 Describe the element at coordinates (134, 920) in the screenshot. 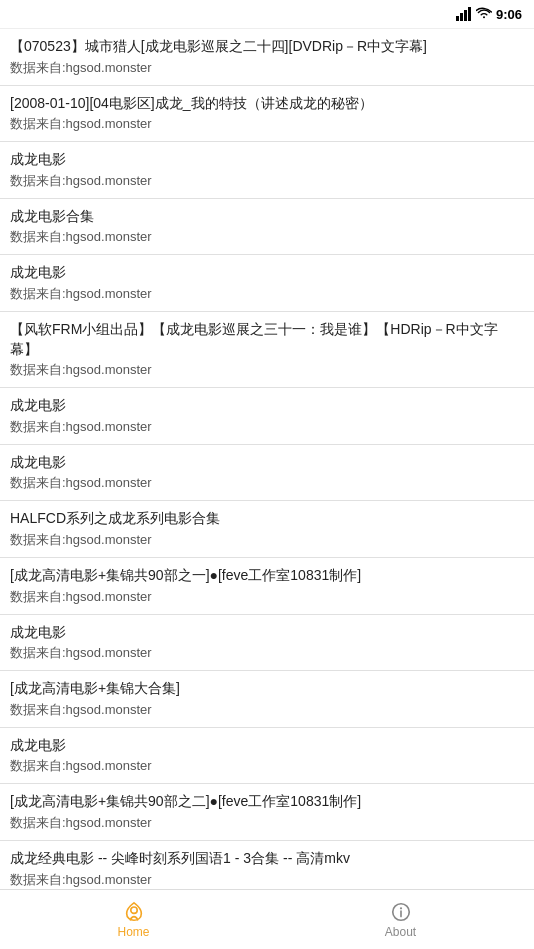

I see `nav-item-home: Home` at that location.